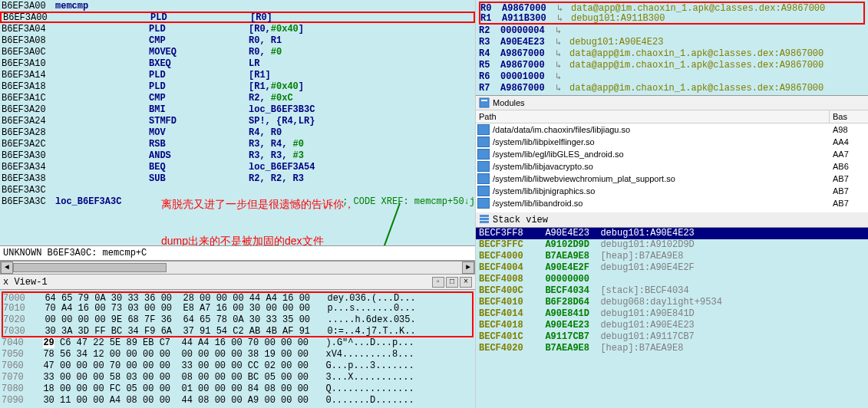  Describe the element at coordinates (238, 144) in the screenshot. I see `disasm-row: B6EF3A2CRSBR3, R4, #0` at that location.